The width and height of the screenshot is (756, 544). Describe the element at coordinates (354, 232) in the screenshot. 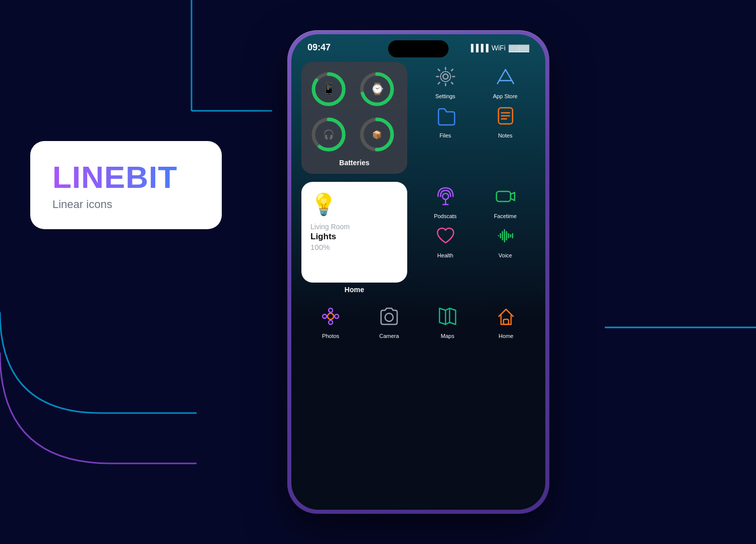

I see `home-widget: 💡 Living Room Lights 100%` at that location.